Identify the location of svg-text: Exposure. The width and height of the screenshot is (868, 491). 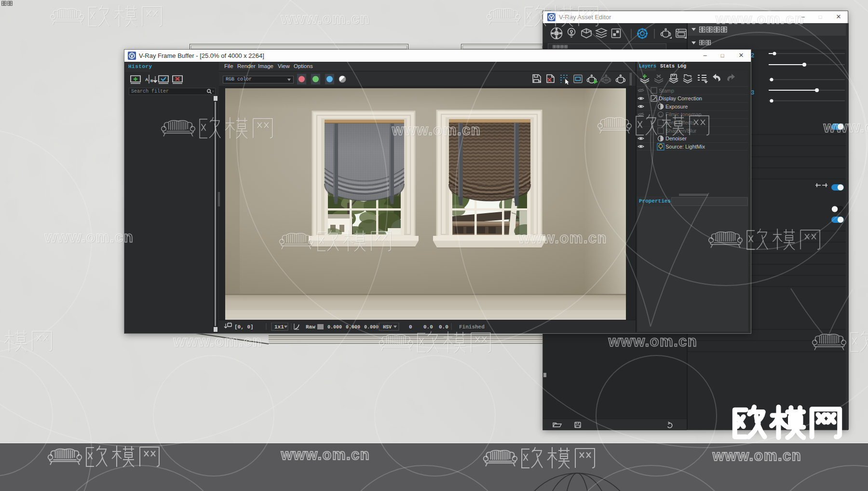
(677, 107).